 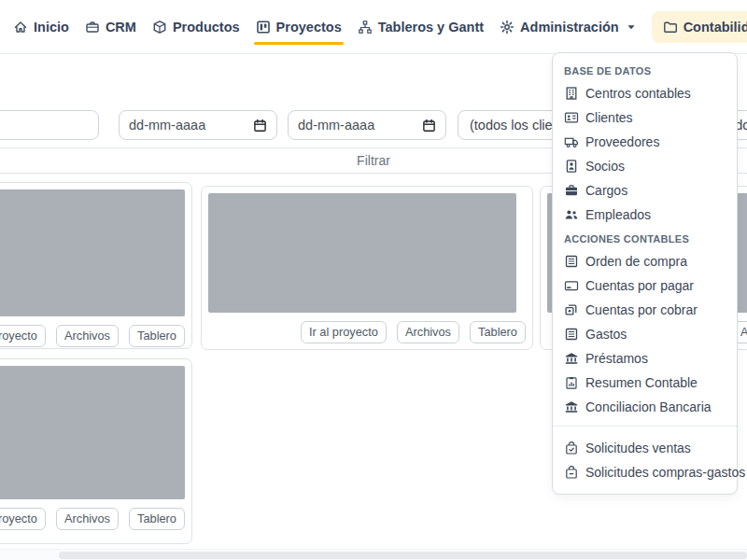 I want to click on menu-item-solicitudes-ventas: Solicitudes ventas, so click(x=644, y=448).